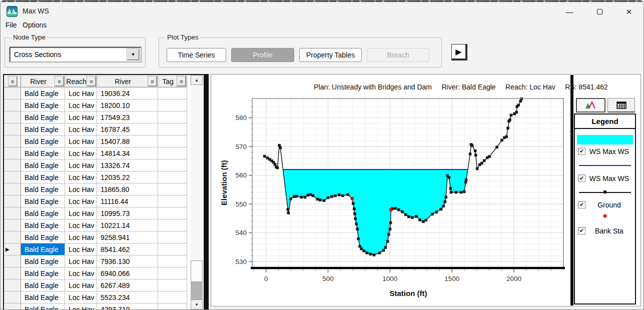  What do you see at coordinates (11, 25) in the screenshot?
I see `menu-file: File` at bounding box center [11, 25].